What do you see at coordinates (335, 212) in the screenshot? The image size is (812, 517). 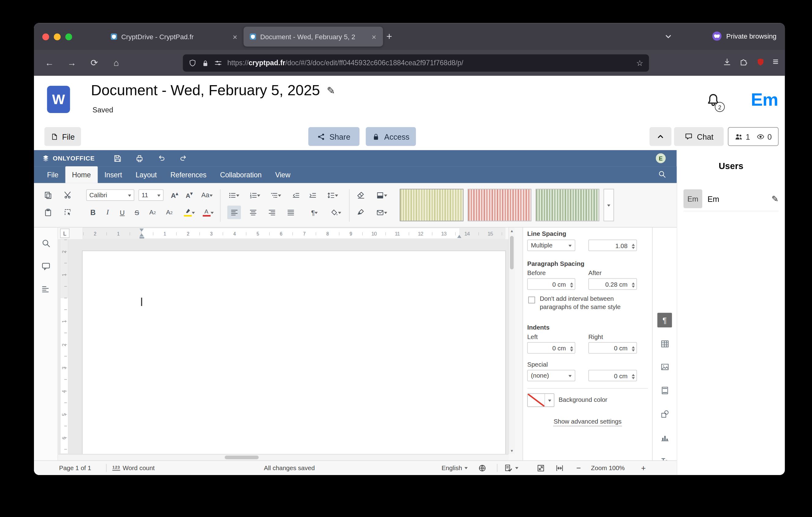 I see `shading-fill-button` at bounding box center [335, 212].